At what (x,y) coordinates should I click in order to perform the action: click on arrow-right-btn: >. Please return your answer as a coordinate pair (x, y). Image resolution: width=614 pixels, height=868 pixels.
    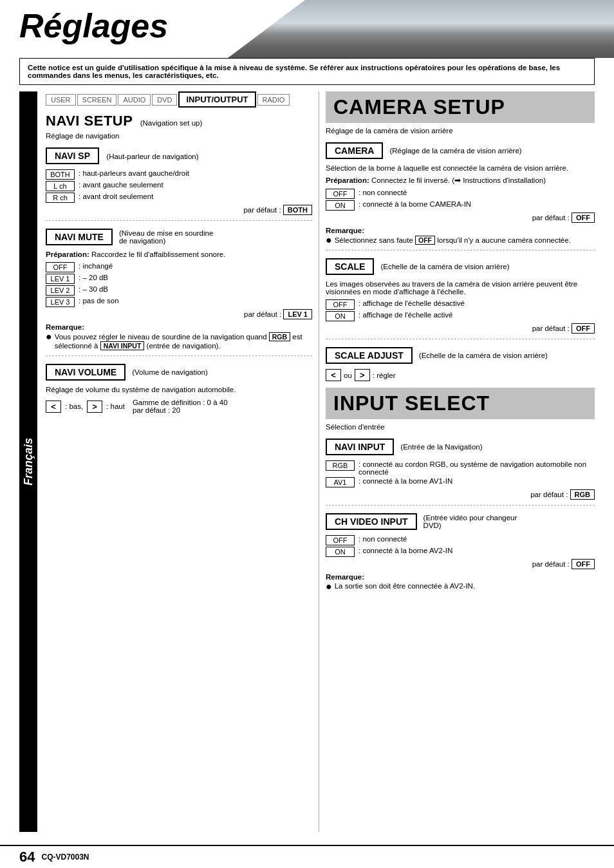
    Looking at the image, I should click on (95, 407).